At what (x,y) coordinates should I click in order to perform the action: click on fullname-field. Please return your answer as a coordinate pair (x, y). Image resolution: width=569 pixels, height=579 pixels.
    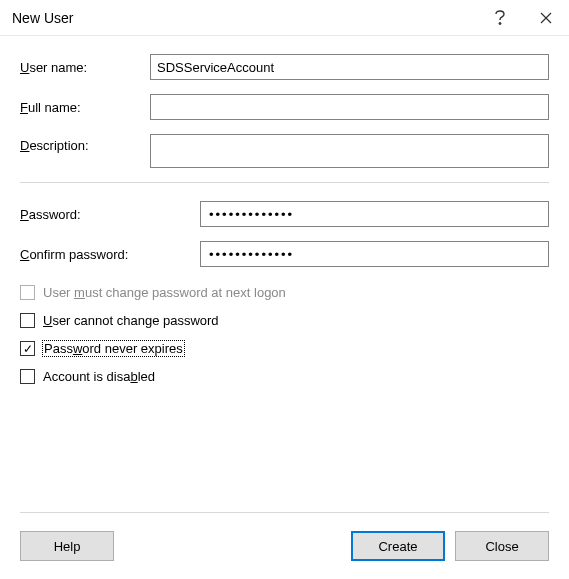
    Looking at the image, I should click on (350, 107).